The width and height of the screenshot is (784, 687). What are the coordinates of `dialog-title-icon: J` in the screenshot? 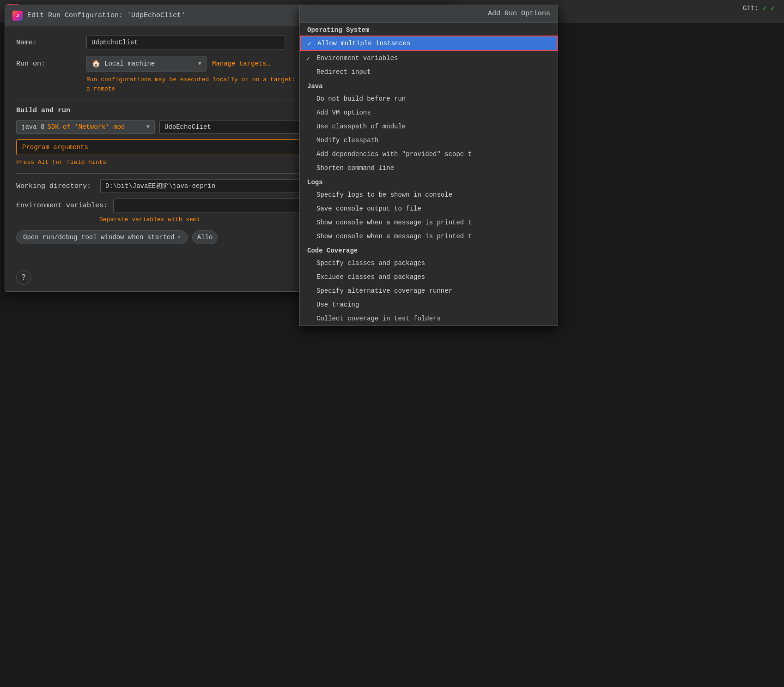 It's located at (18, 16).